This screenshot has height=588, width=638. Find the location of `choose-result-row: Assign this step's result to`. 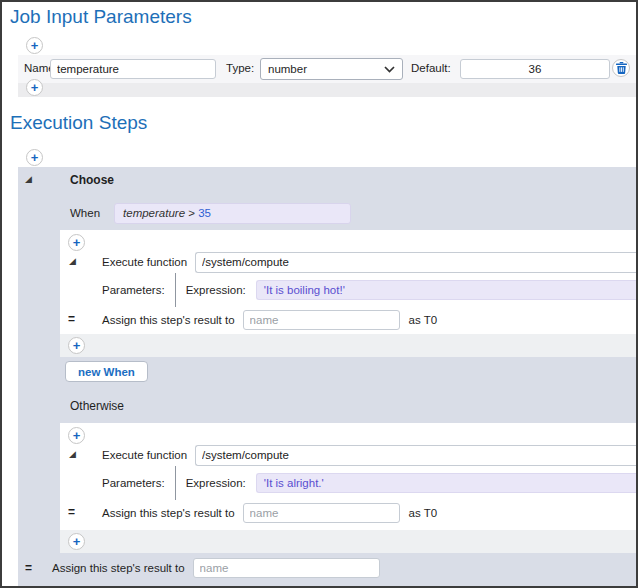

choose-result-row: Assign this step's result to is located at coordinates (340, 568).